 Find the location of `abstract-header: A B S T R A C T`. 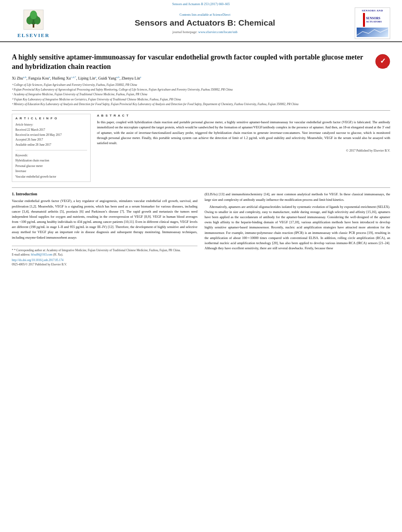

abstract-header: A B S T R A C T is located at coordinates (244, 116).